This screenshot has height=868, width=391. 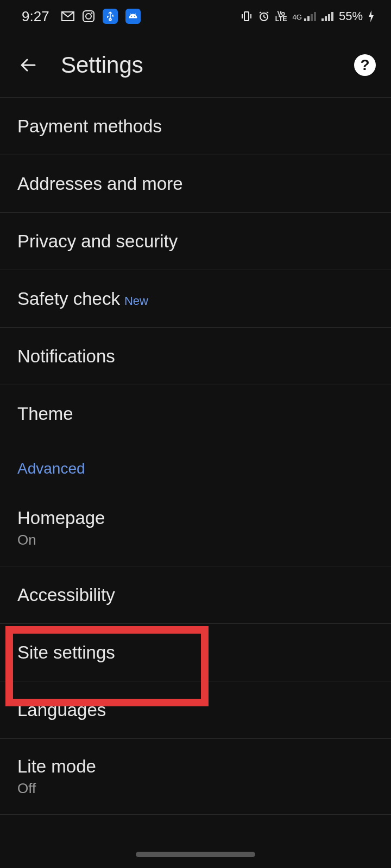 I want to click on usb-icon, so click(x=110, y=16).